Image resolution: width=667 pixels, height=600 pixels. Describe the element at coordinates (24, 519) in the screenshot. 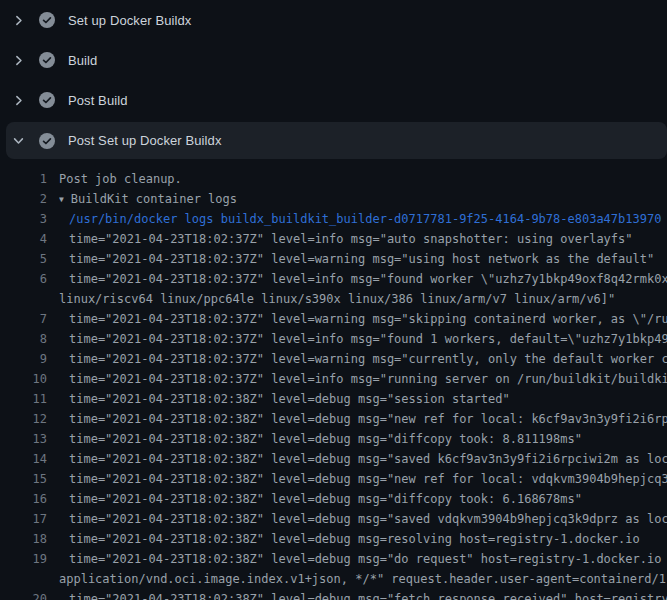

I see `line-number: 17` at that location.